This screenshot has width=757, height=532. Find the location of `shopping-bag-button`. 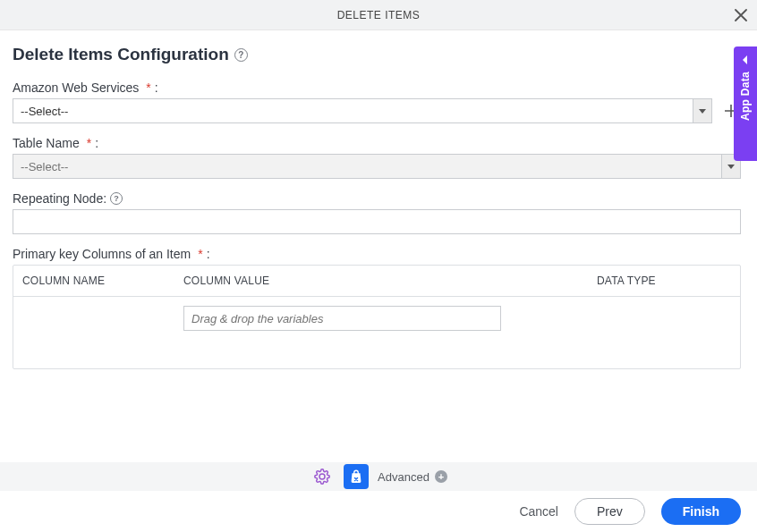

shopping-bag-button is located at coordinates (356, 477).